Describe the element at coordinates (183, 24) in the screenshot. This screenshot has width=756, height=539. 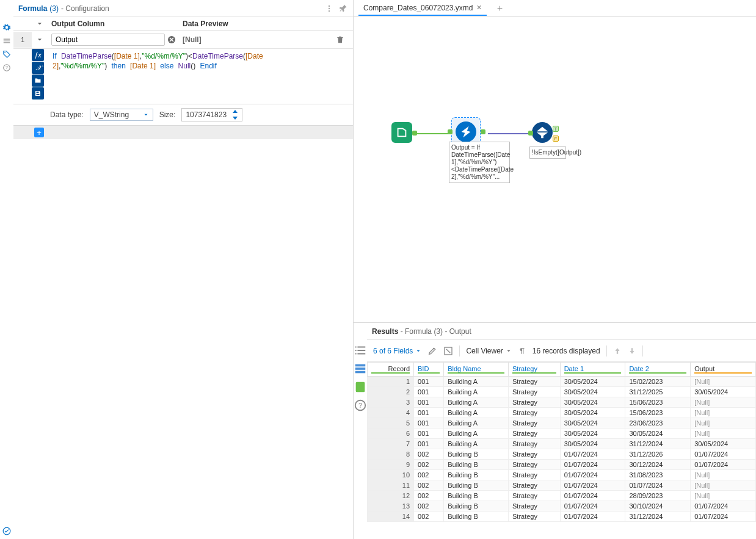
I see `config-grid-header: Output Column Data Preview` at that location.